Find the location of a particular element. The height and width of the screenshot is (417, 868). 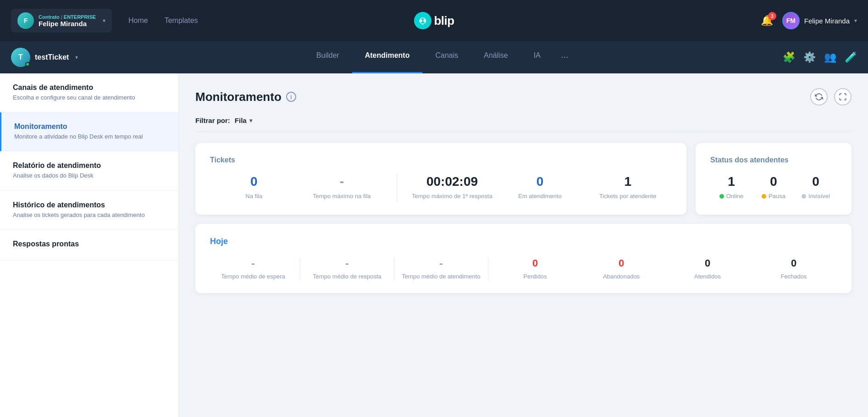

sidebar-item-title: Respostas prontas is located at coordinates (89, 244).